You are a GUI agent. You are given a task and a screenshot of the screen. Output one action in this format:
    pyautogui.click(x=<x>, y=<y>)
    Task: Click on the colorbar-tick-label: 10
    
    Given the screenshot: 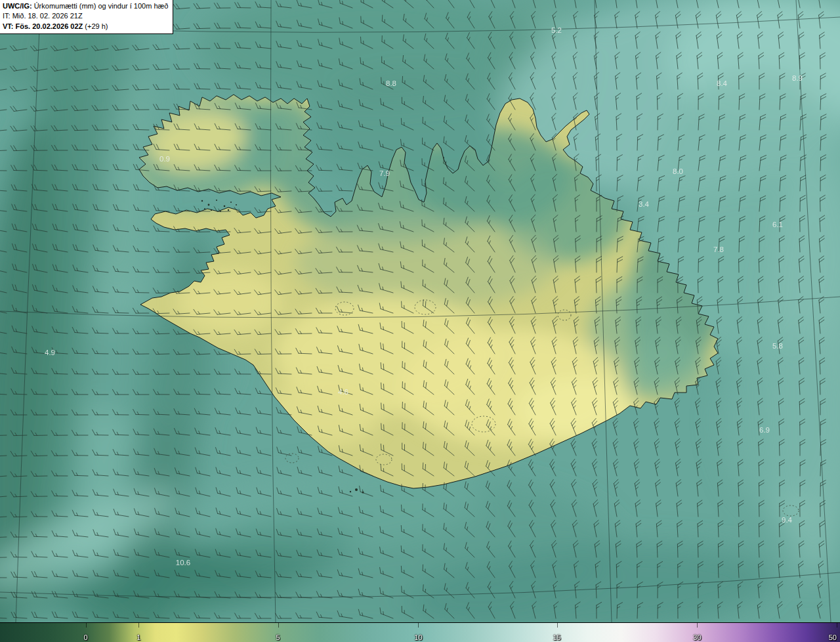 What is the action you would take?
    pyautogui.click(x=418, y=637)
    